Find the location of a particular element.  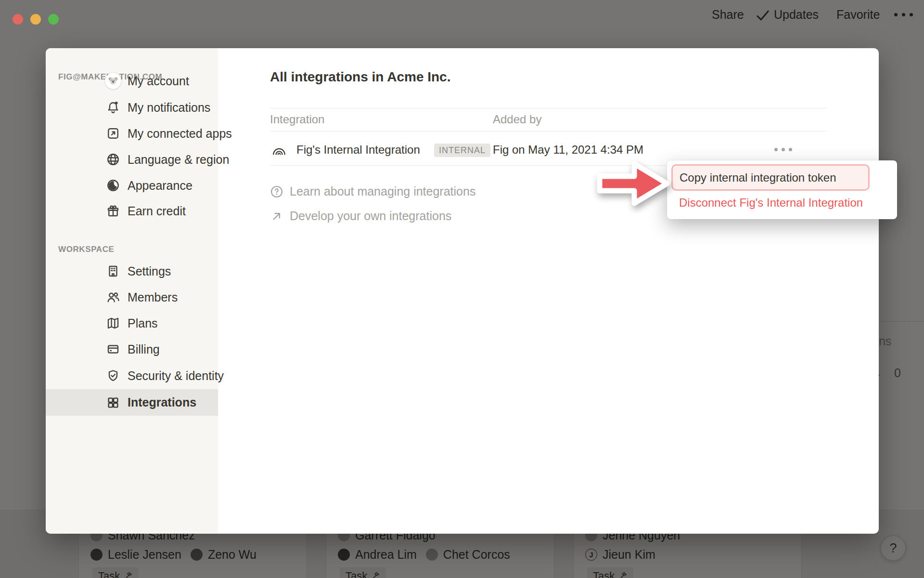

grid-icon is located at coordinates (113, 403).